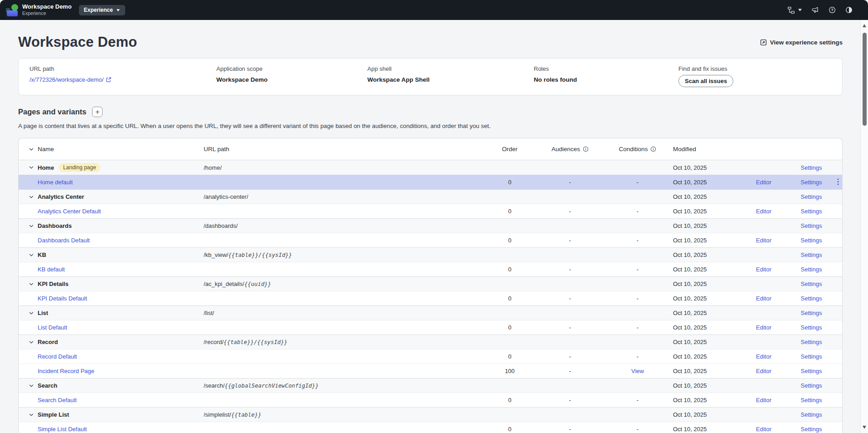 The height and width of the screenshot is (433, 868). What do you see at coordinates (62, 429) in the screenshot?
I see `variant-link: Simple List Default` at bounding box center [62, 429].